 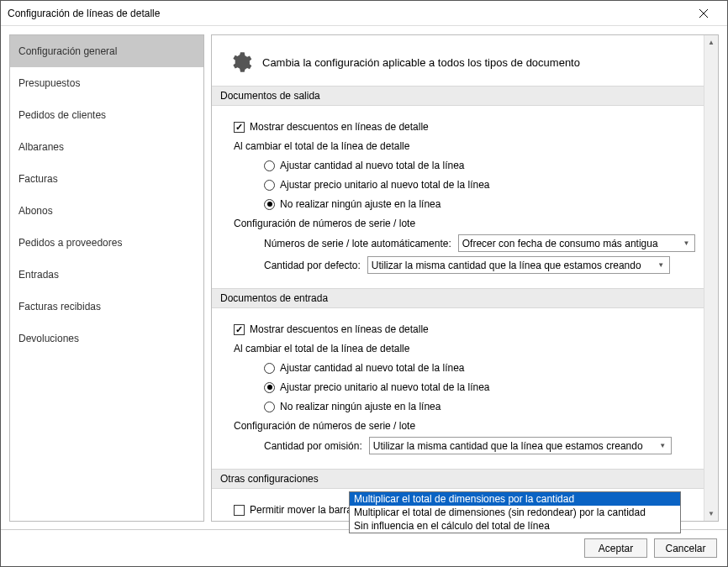 What do you see at coordinates (41, 147) in the screenshot?
I see `sidebar-item-label: Albaranes` at bounding box center [41, 147].